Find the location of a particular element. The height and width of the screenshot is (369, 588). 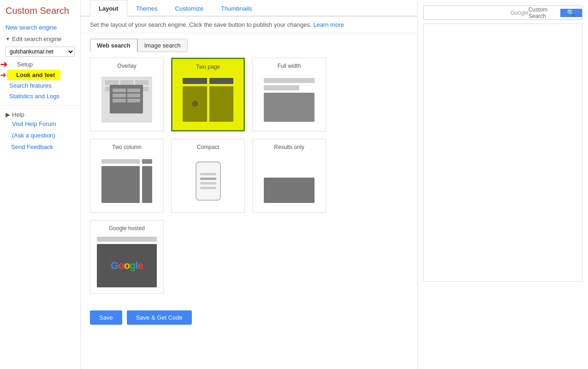

layout-twocol-preview is located at coordinates (127, 181).